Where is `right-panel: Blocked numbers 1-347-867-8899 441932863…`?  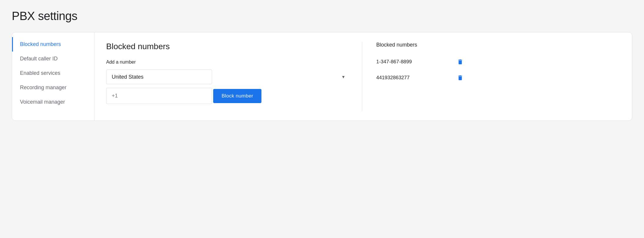 right-panel: Blocked numbers 1-347-867-8899 441932863… is located at coordinates (491, 77).